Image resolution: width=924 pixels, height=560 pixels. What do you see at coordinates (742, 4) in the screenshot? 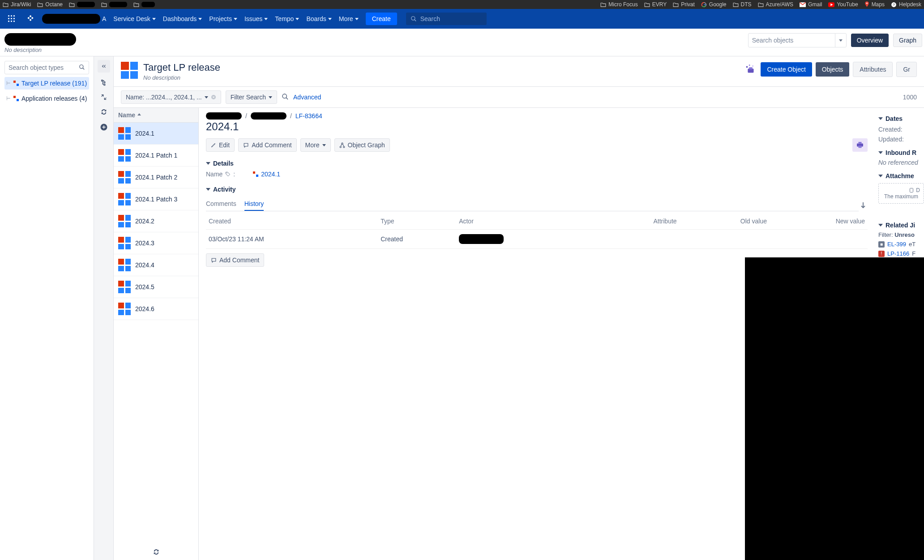
I see `bookmark: DTS` at bounding box center [742, 4].